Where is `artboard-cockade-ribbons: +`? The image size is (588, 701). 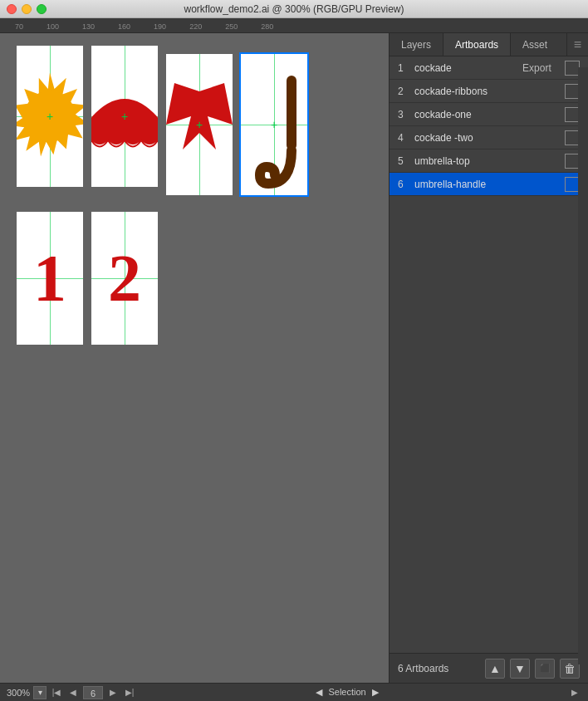 artboard-cockade-ribbons: + is located at coordinates (199, 125).